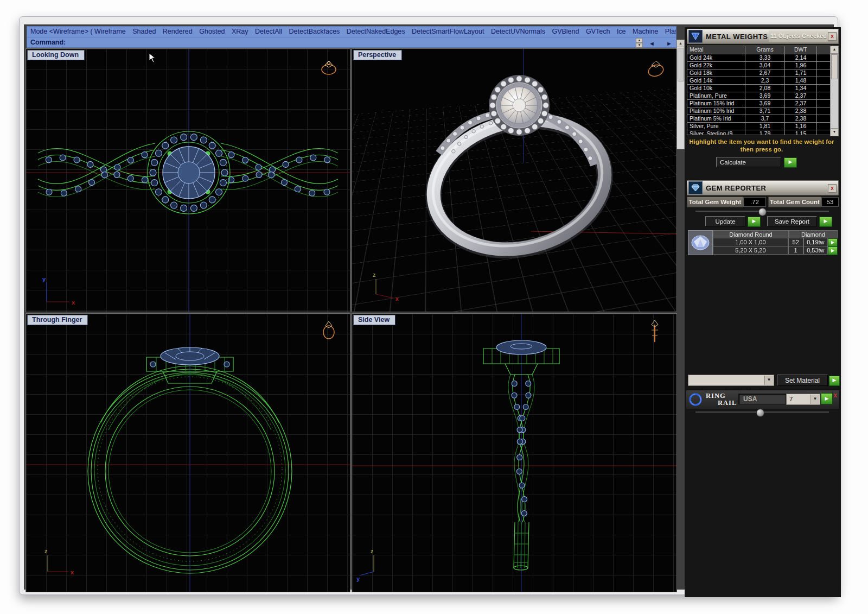  I want to click on total-gem-count-value: 53, so click(830, 202).